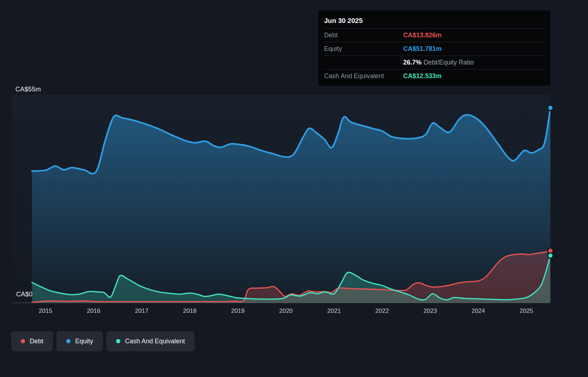  I want to click on legend-label: Debt, so click(37, 341).